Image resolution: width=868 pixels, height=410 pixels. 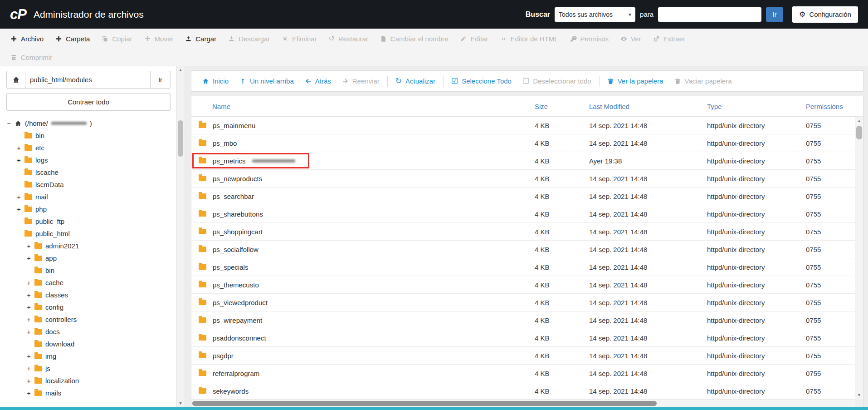 What do you see at coordinates (238, 214) in the screenshot?
I see `file-name: ps_sharebuttons` at bounding box center [238, 214].